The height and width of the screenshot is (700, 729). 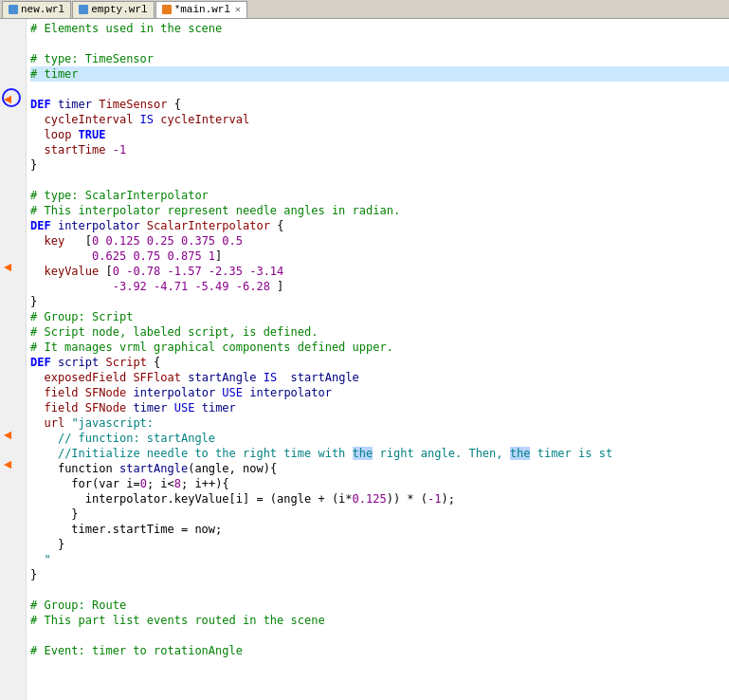 What do you see at coordinates (8, 465) in the screenshot?
I see `arrow-marker-4: ◄` at bounding box center [8, 465].